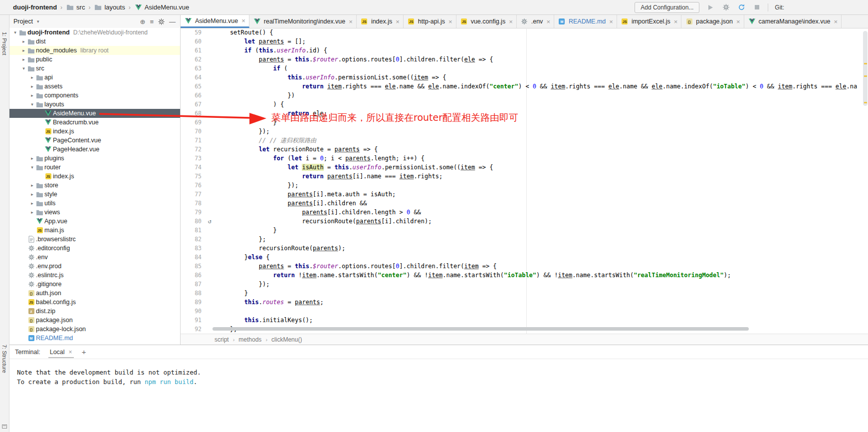  I want to click on tree-item: .eslintrc.js, so click(95, 275).